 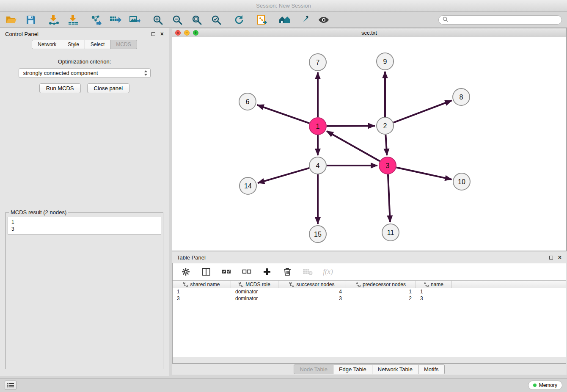 I want to click on table-row: 3dominator323, so click(x=369, y=298).